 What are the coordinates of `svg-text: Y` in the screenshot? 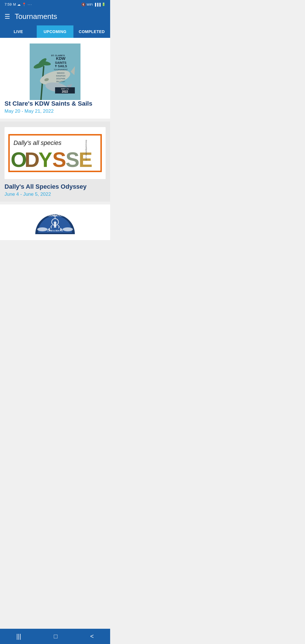 It's located at (45, 160).